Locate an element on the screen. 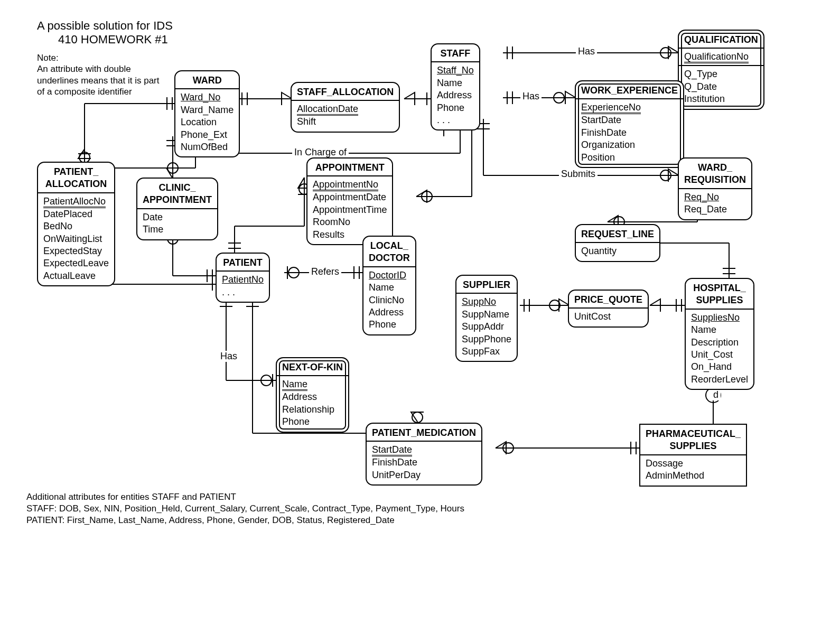 The height and width of the screenshot is (625, 840). title-line1: A possible solution for IDS is located at coordinates (105, 26).